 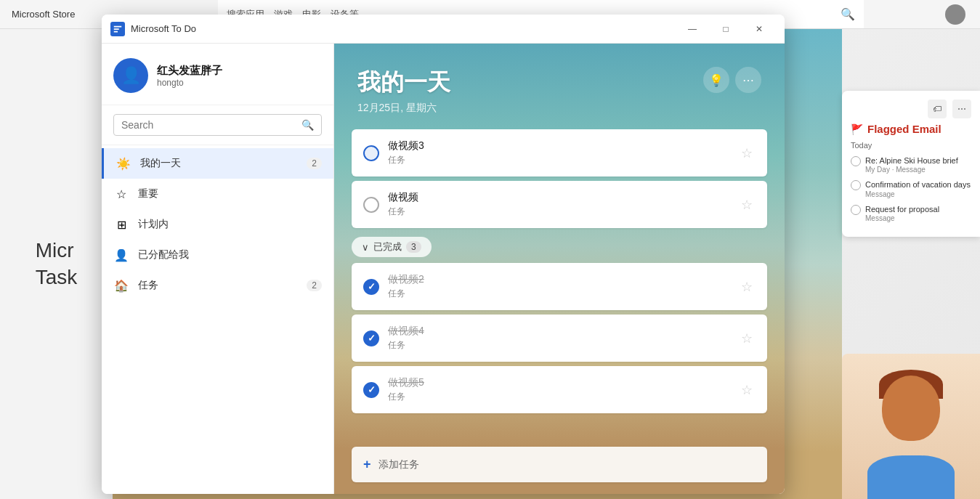 What do you see at coordinates (218, 194) in the screenshot?
I see `sidebar-item-important: ☆ 重要` at bounding box center [218, 194].